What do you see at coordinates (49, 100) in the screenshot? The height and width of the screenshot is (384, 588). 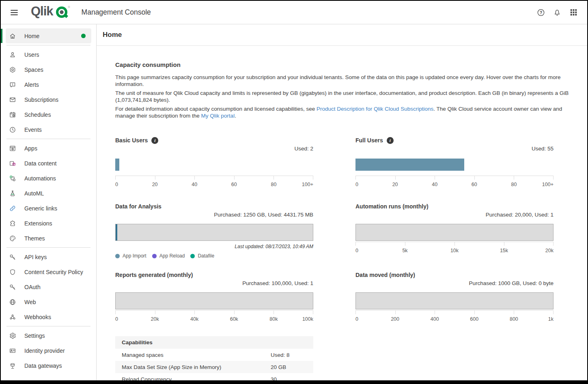 I see `sidebar-item-subscriptions: Subscriptions` at bounding box center [49, 100].